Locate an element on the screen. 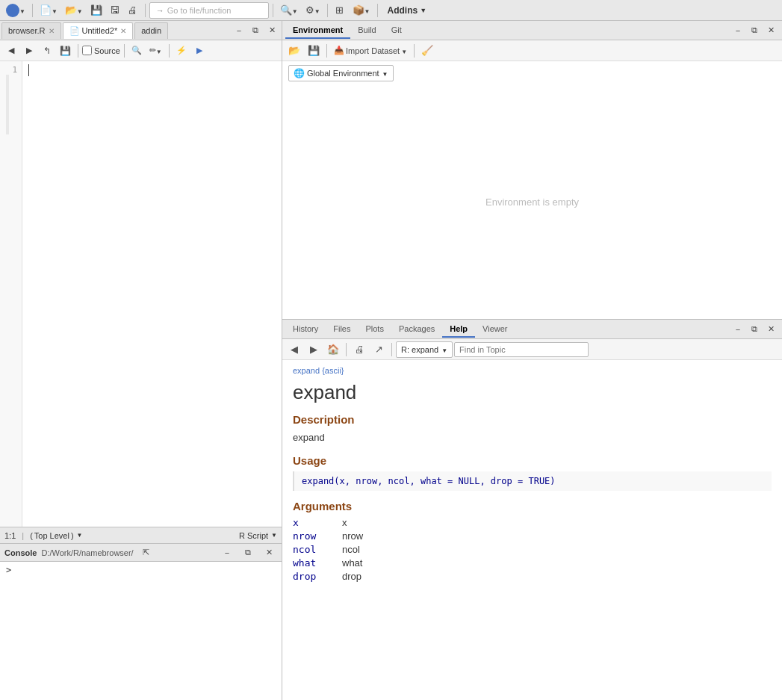  tab-history: History is located at coordinates (305, 329).